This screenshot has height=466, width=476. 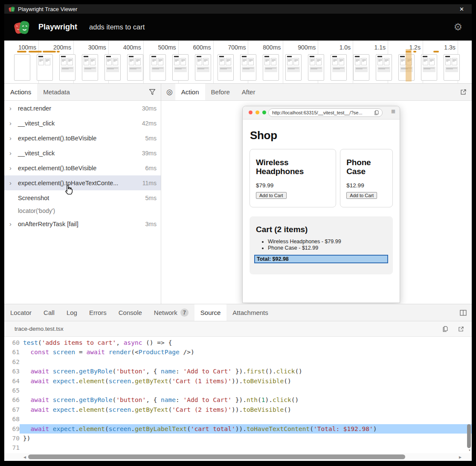 What do you see at coordinates (190, 92) in the screenshot?
I see `tab-action: Action` at bounding box center [190, 92].